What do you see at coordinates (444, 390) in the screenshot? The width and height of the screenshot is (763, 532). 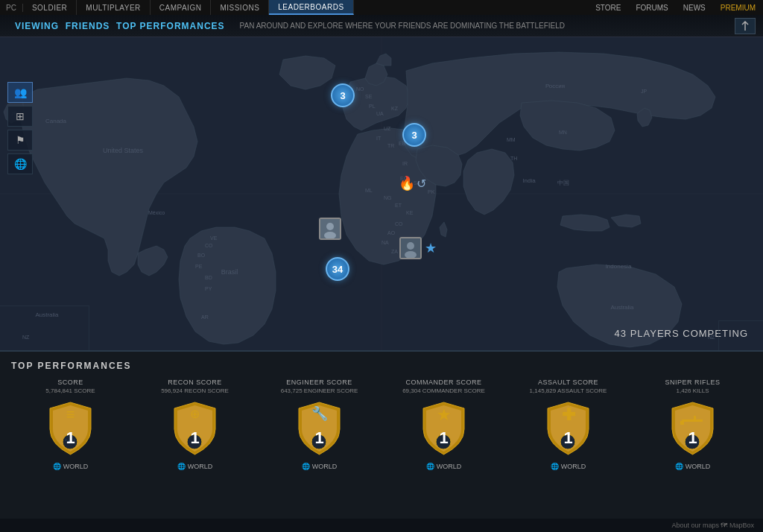 I see `lb-commander-value: 69,304 COMMANDER SCORE` at bounding box center [444, 390].